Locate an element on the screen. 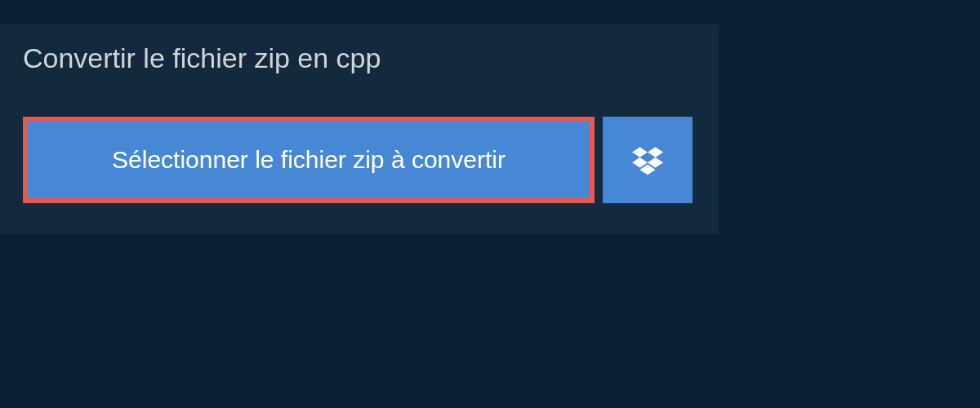 This screenshot has width=980, height=408. dropbox-icon is located at coordinates (648, 160).